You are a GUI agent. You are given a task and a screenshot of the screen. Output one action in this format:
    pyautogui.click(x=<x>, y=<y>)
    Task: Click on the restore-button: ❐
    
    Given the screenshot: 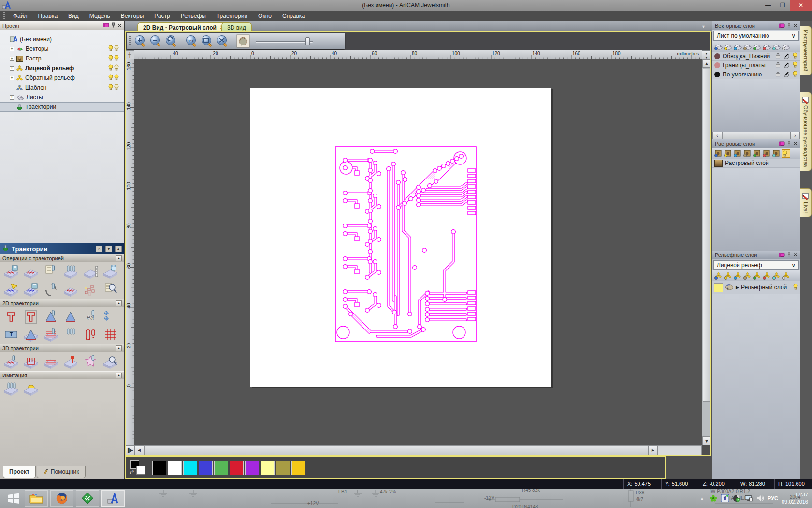 What is the action you would take?
    pyautogui.click(x=783, y=5)
    